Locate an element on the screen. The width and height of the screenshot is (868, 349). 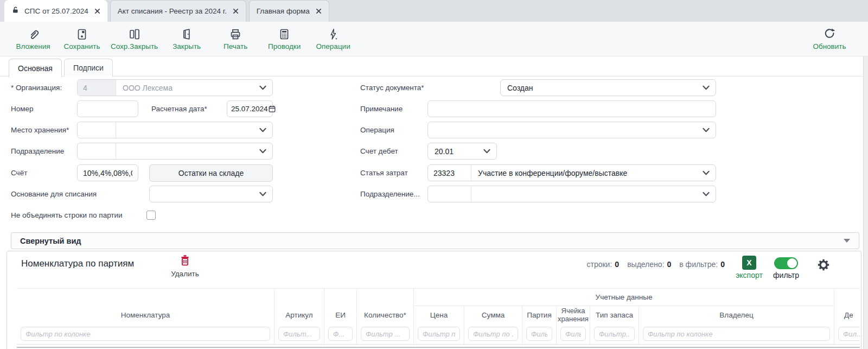
account-input is located at coordinates (107, 173).